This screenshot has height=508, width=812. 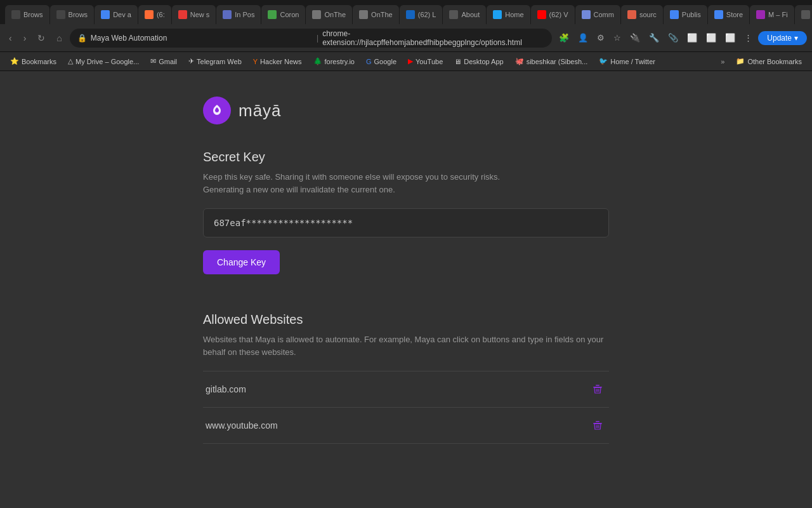 What do you see at coordinates (803, 15) in the screenshot?
I see `tab-t19: New Tab` at bounding box center [803, 15].